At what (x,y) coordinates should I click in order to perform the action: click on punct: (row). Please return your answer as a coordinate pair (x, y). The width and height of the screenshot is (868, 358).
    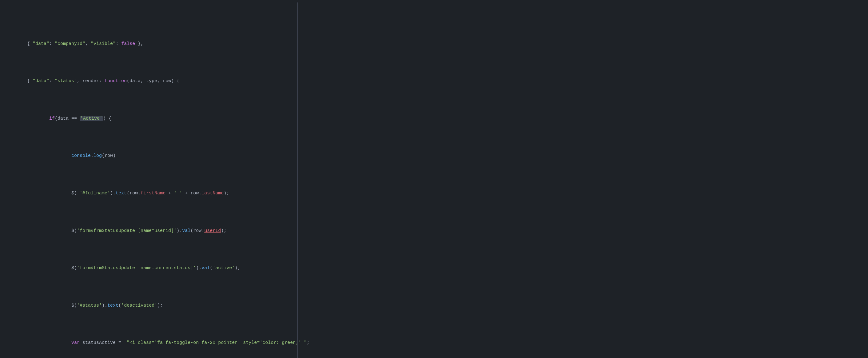
    Looking at the image, I should click on (108, 156).